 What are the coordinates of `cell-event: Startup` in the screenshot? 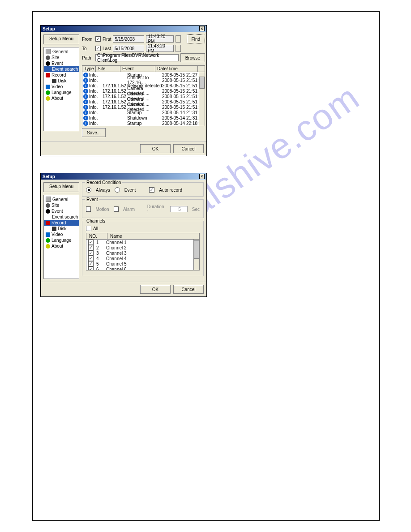 It's located at (145, 113).